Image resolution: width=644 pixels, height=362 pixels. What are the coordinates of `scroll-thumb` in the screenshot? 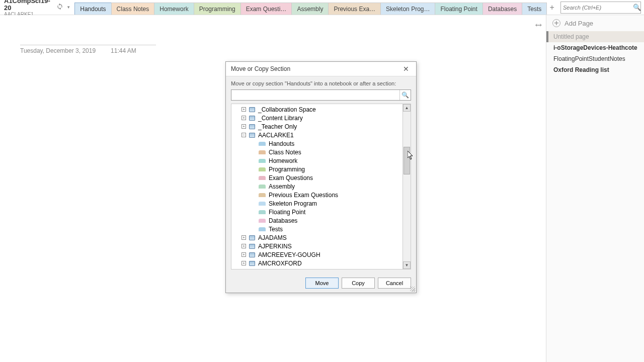 It's located at (407, 161).